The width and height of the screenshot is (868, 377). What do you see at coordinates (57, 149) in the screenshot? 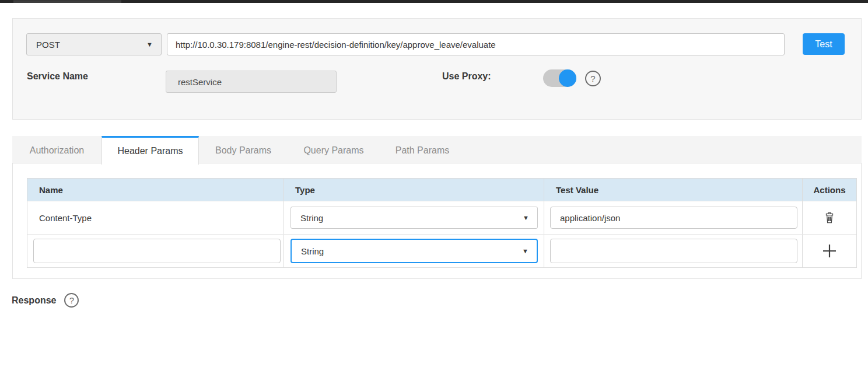
I see `tab-authorization: Authorization` at bounding box center [57, 149].